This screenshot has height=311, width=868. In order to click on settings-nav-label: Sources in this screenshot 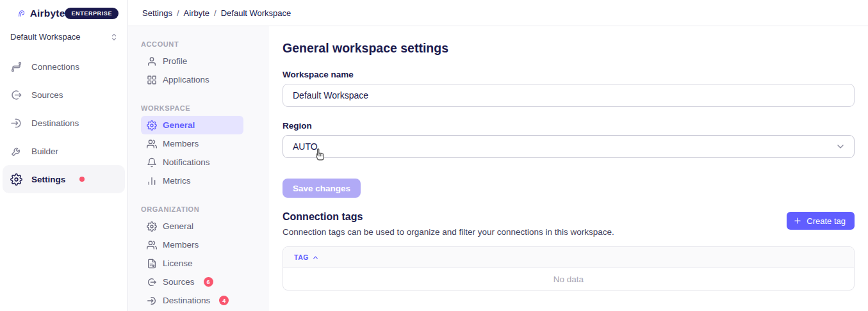, I will do `click(179, 282)`.